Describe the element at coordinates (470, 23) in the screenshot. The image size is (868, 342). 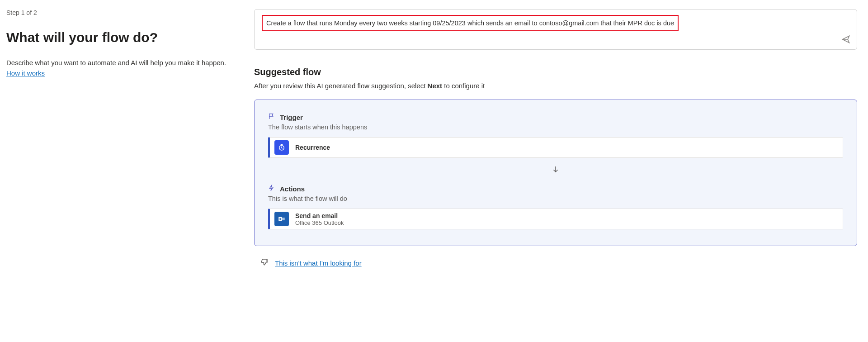
I see `prompt-text: Create a flow that runs Monday every two…` at that location.